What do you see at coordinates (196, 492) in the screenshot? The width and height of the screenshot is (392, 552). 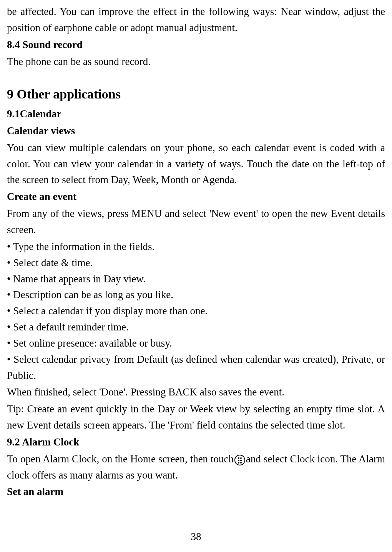 I see `set-alarm-heading: Set an alarm` at bounding box center [196, 492].